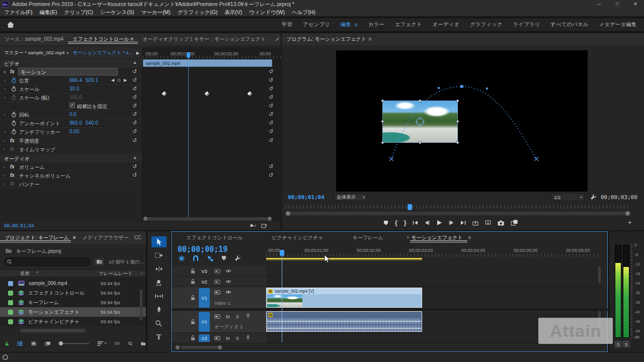 The image size is (644, 362). What do you see at coordinates (594, 197) in the screenshot?
I see `settings-wrench-icon` at bounding box center [594, 197].